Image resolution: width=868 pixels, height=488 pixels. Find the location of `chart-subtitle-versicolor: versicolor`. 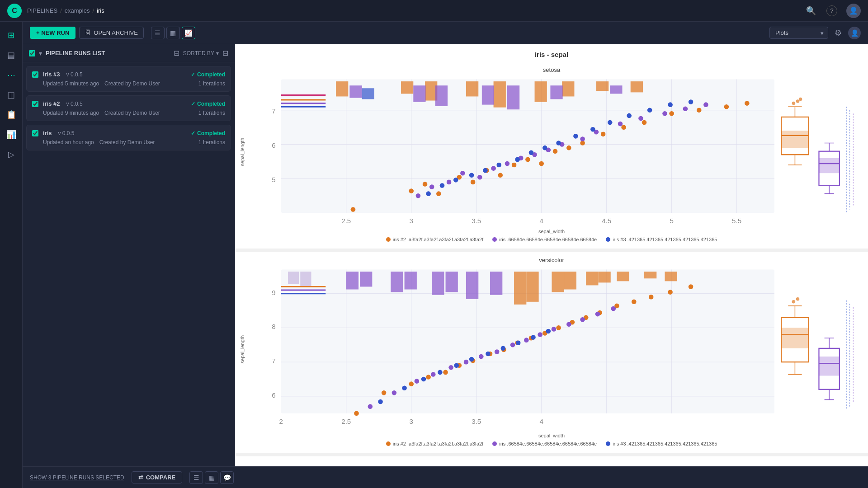

chart-subtitle-versicolor: versicolor is located at coordinates (552, 260).